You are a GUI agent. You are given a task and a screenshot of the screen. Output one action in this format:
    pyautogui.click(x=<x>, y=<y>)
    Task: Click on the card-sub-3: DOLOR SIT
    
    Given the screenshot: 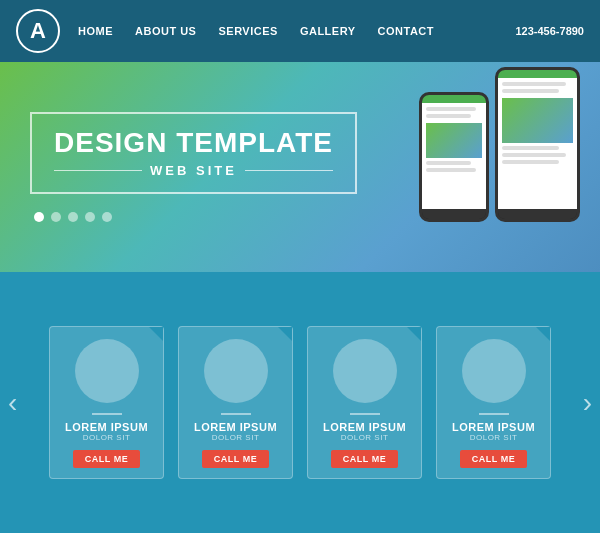 What is the action you would take?
    pyautogui.click(x=365, y=438)
    